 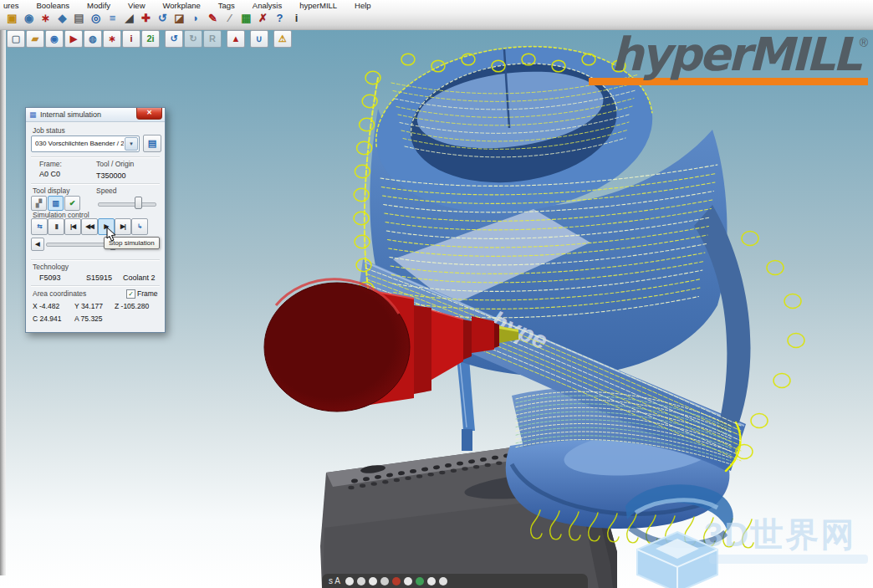 What do you see at coordinates (246, 18) in the screenshot?
I see `grid-icon: ▦` at bounding box center [246, 18].